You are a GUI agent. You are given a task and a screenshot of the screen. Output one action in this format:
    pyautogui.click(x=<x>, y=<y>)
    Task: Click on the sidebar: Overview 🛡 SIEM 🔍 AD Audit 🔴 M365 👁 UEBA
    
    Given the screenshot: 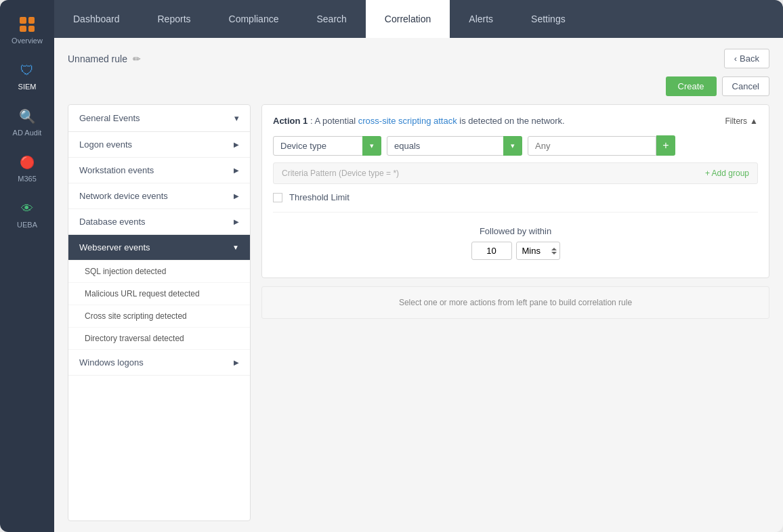 What is the action you would take?
    pyautogui.click(x=27, y=266)
    